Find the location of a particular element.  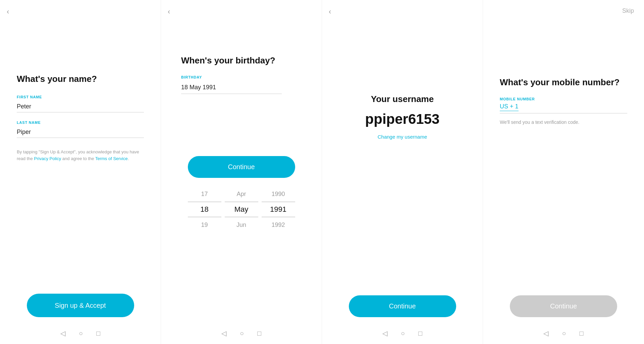

signup-accept-button: Sign up & Accept is located at coordinates (80, 305).